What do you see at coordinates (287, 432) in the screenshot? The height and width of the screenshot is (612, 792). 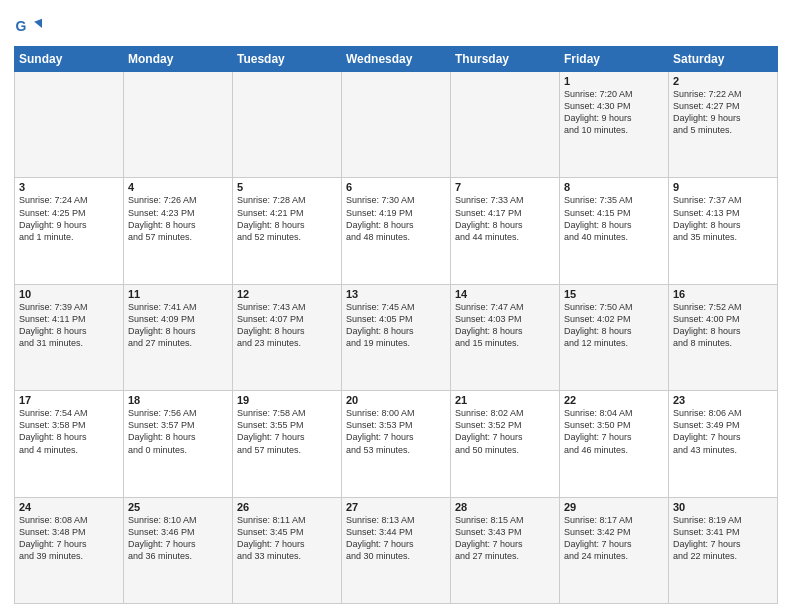 I see `day-info: Sunrise: 7:58 AM Sunset: 3:55 PM Dayligh…` at bounding box center [287, 432].